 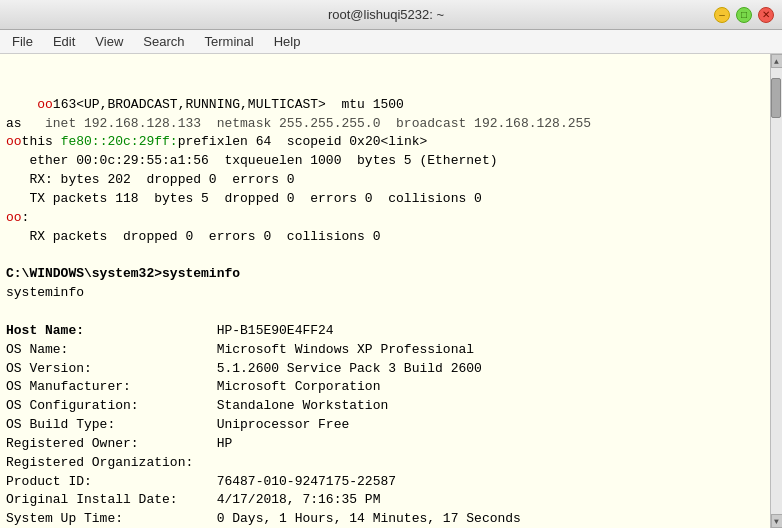 What do you see at coordinates (288, 42) in the screenshot?
I see `menu-help: Help` at bounding box center [288, 42].